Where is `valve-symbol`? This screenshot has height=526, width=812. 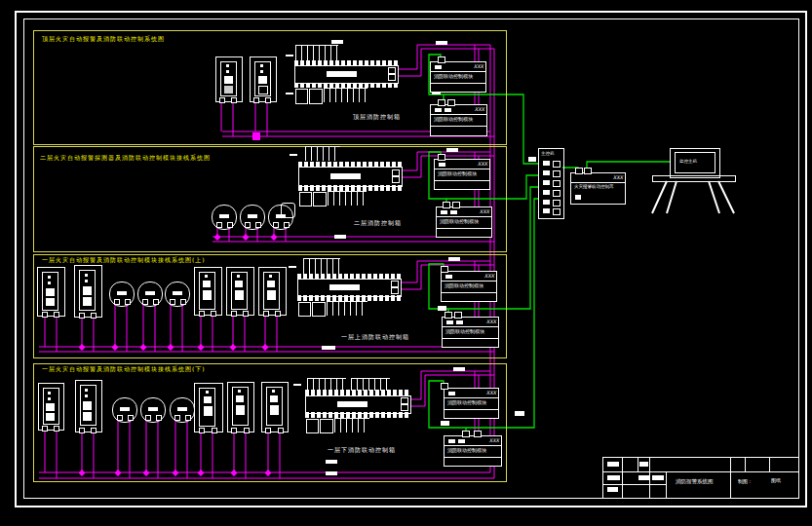
valve-symbol is located at coordinates (289, 210).